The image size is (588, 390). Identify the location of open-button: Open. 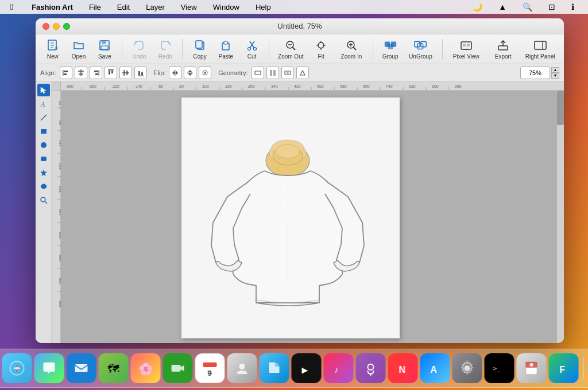
(78, 49).